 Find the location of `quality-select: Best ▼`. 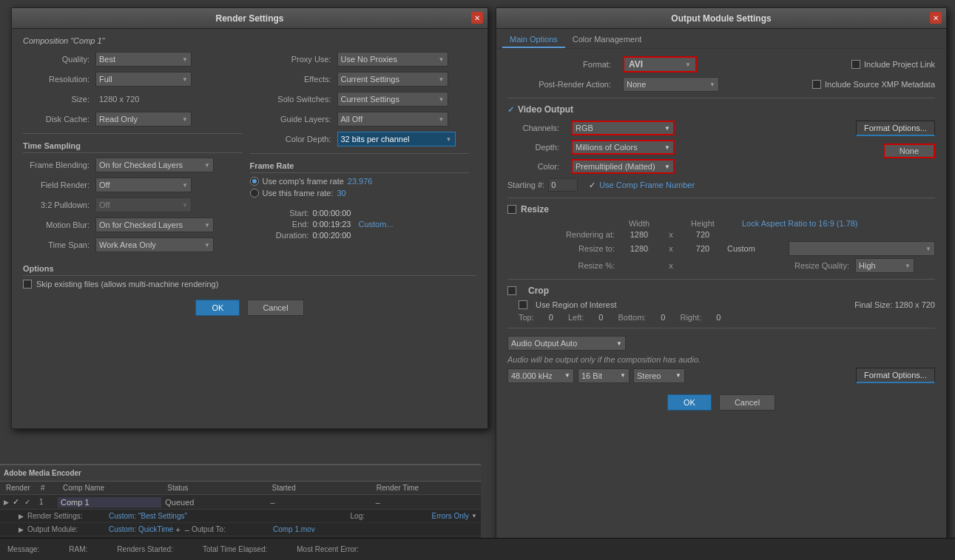

quality-select: Best ▼ is located at coordinates (144, 59).